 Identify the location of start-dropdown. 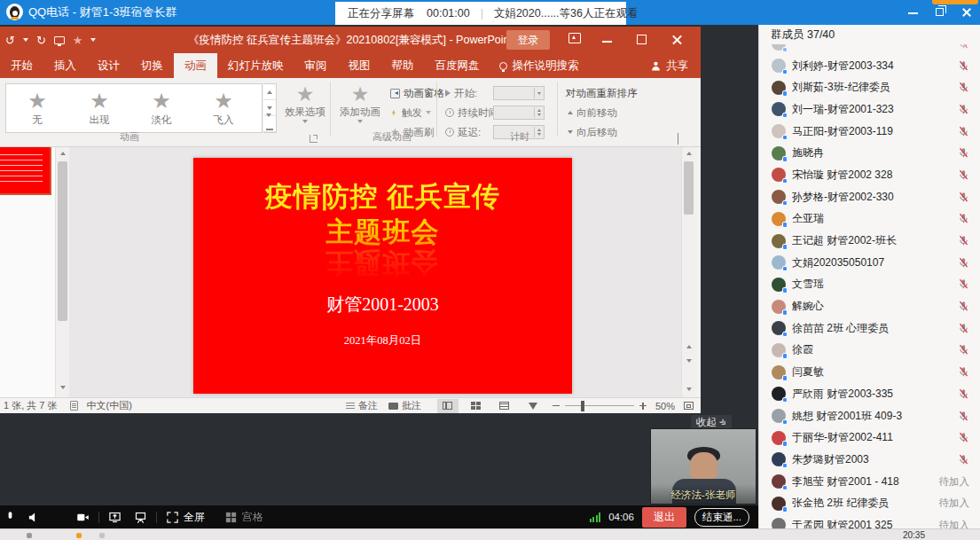
(519, 93).